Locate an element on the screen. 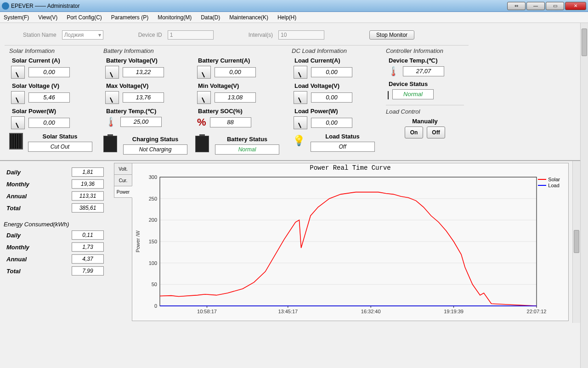 This screenshot has width=588, height=368. chevron-down-icon: ▾ is located at coordinates (100, 35).